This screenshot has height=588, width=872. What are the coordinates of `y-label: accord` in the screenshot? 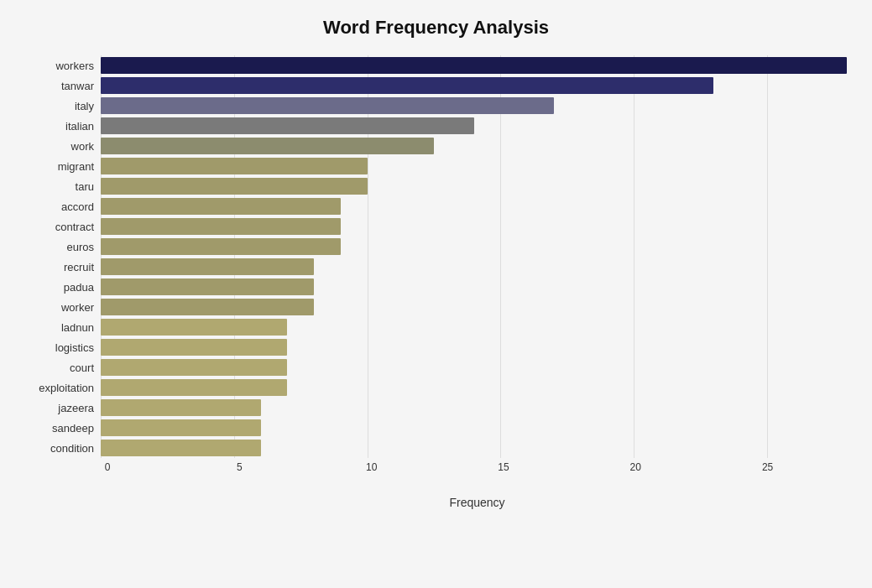 It's located at (77, 206).